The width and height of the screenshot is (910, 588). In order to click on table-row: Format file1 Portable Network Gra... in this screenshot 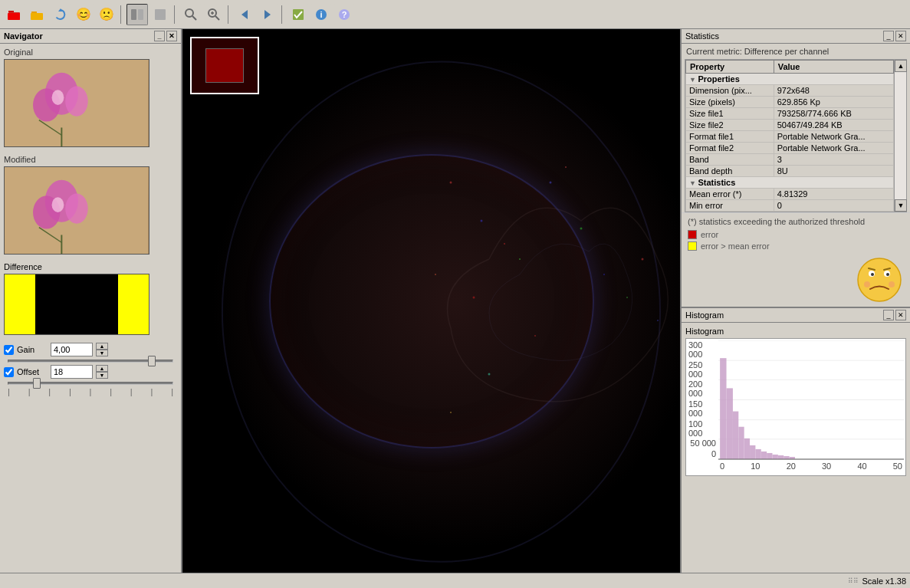, I will do `click(790, 136)`.